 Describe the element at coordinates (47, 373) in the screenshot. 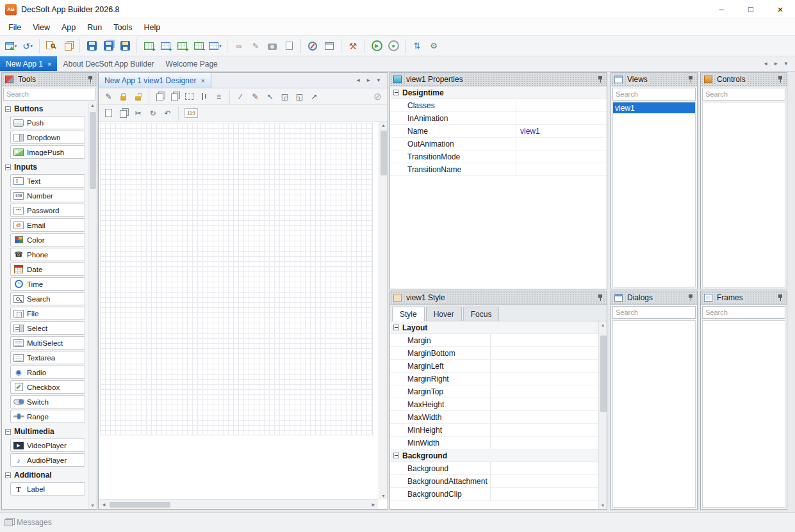

I see `tool-item-radio: ◉Radio` at that location.